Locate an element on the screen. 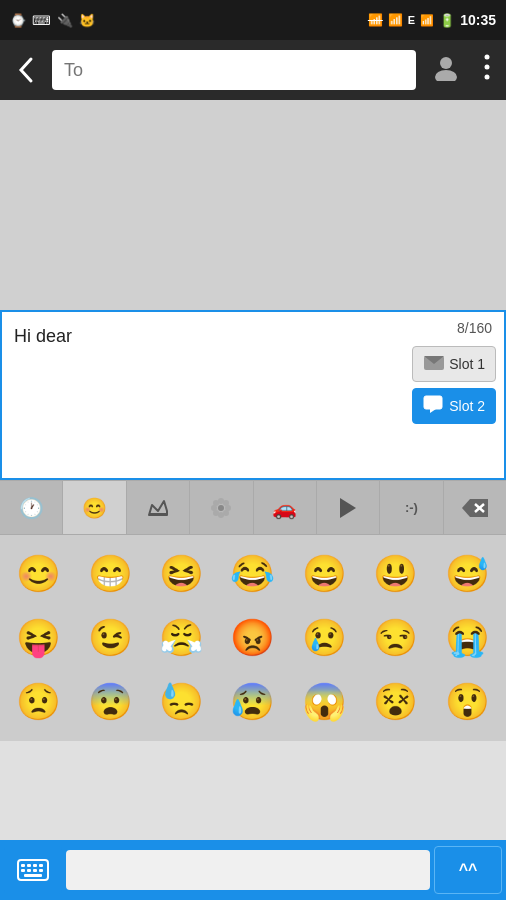 The image size is (506, 900). slot2-label: Slot 2 is located at coordinates (467, 406).